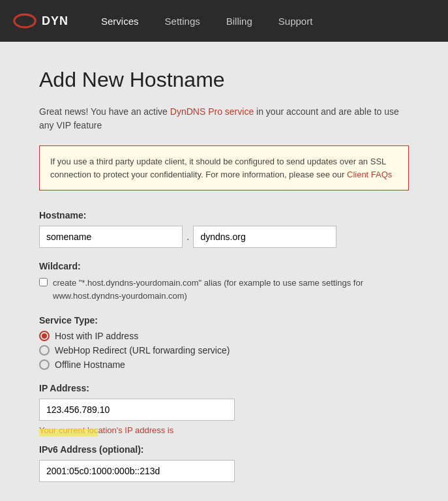  Describe the element at coordinates (239, 21) in the screenshot. I see `nav-item-billing: Billing` at that location.